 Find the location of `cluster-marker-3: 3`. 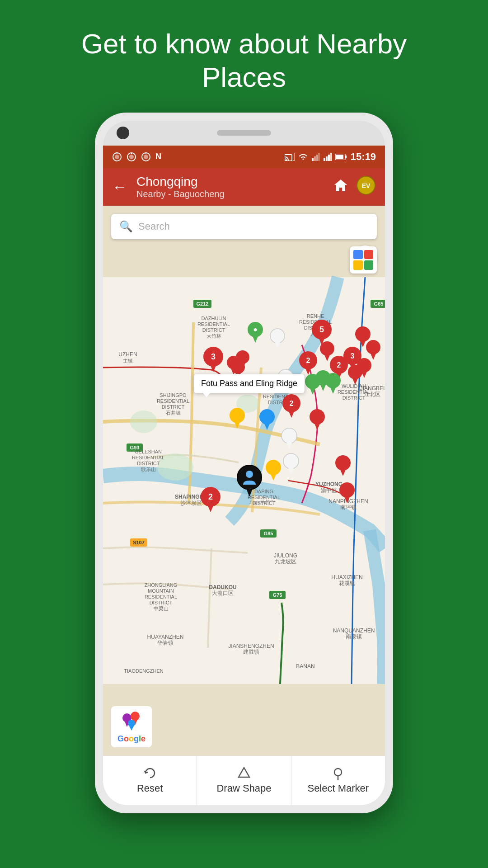

cluster-marker-3: 3 is located at coordinates (213, 360).